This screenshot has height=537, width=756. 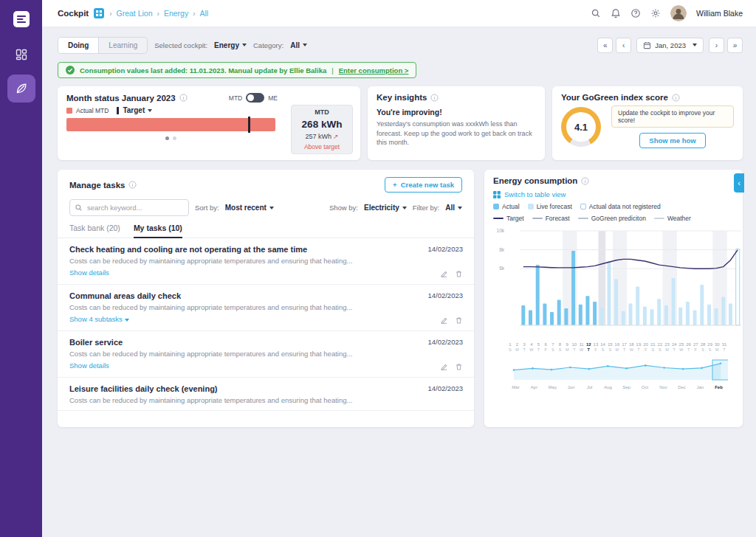 What do you see at coordinates (608, 387) in the screenshot?
I see `mini-month-label: Aug` at bounding box center [608, 387].